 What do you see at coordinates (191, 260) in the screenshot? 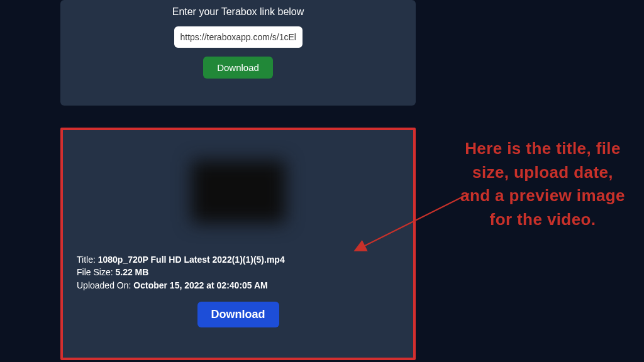
I see `meta-title-value: 1080p_720P Full HD Latest 2022(1)(1)(5).…` at bounding box center [191, 260].